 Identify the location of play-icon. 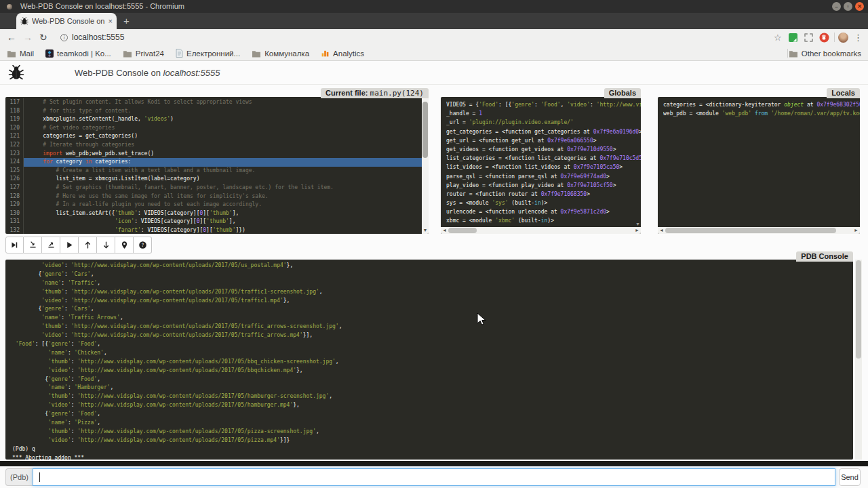
(69, 245).